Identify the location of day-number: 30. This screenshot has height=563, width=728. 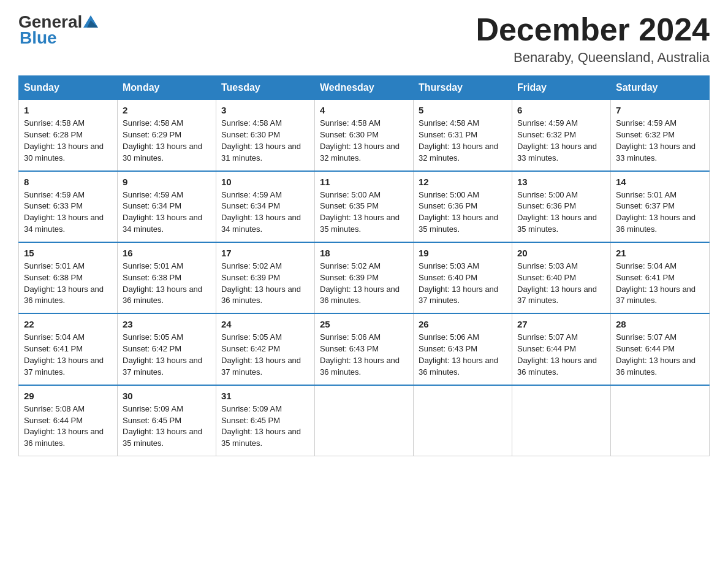
(167, 396).